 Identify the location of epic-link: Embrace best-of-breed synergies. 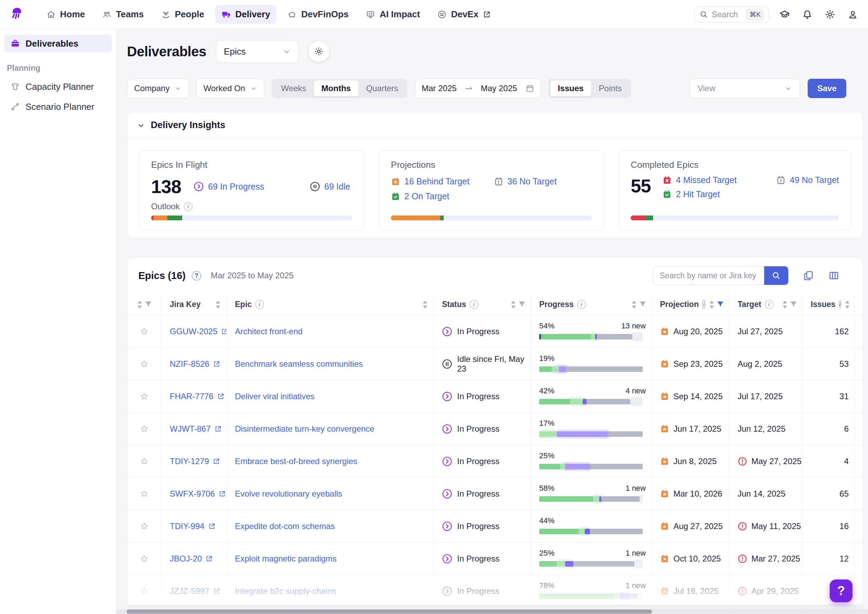
(296, 462).